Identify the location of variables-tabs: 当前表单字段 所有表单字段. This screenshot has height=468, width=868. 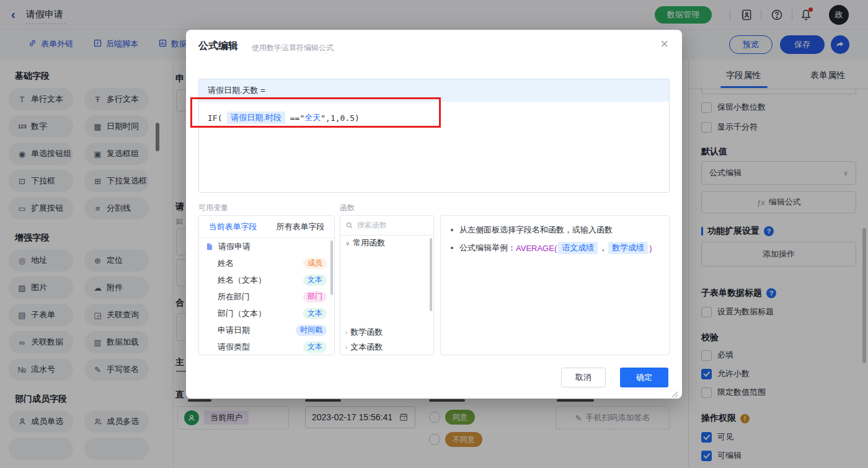
(267, 227).